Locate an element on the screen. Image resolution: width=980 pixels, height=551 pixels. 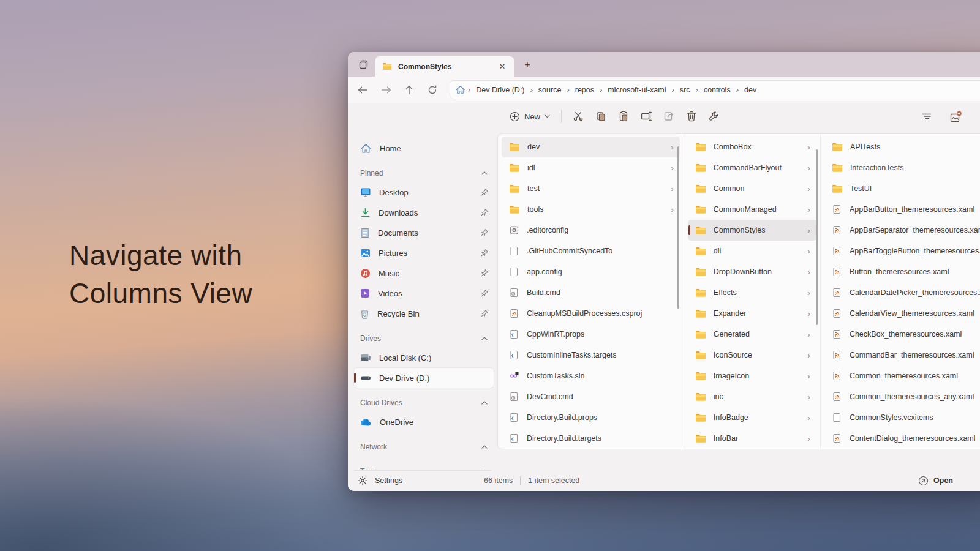
file-row: Generated› is located at coordinates (752, 334).